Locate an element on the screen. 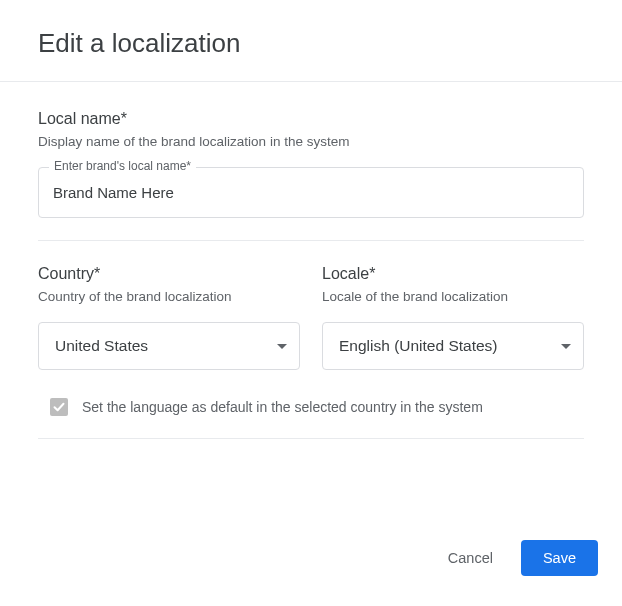  dialog-footer: Cancel Save is located at coordinates (517, 558).